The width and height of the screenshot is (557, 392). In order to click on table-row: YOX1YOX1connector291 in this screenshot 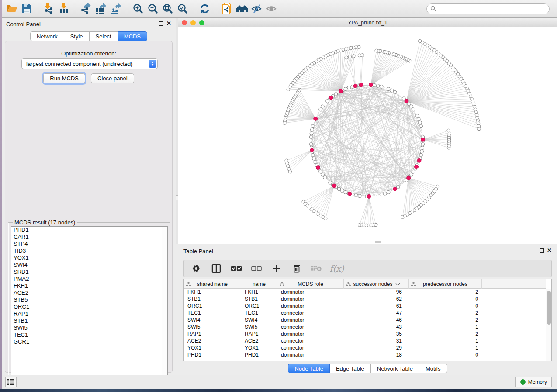, I will do `click(365, 348)`.